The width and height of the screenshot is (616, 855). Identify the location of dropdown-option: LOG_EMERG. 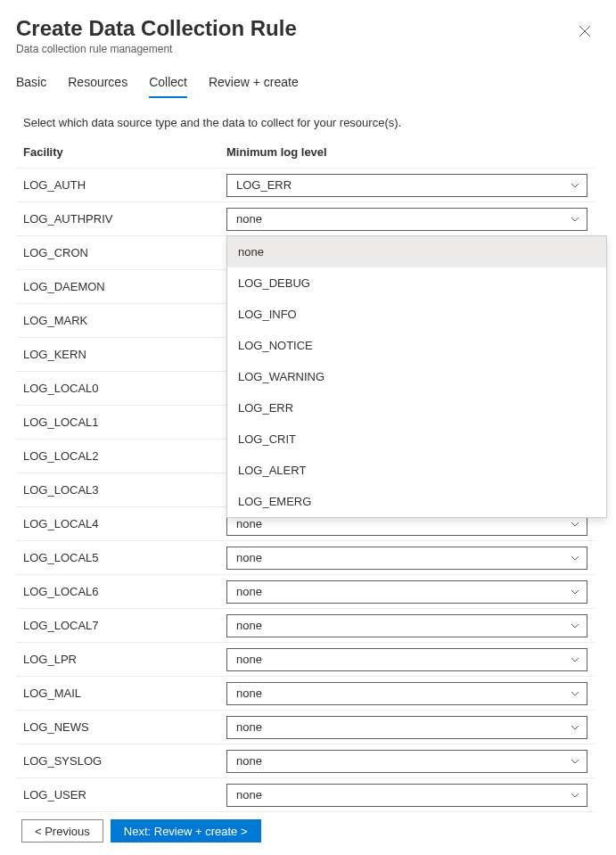
(417, 501).